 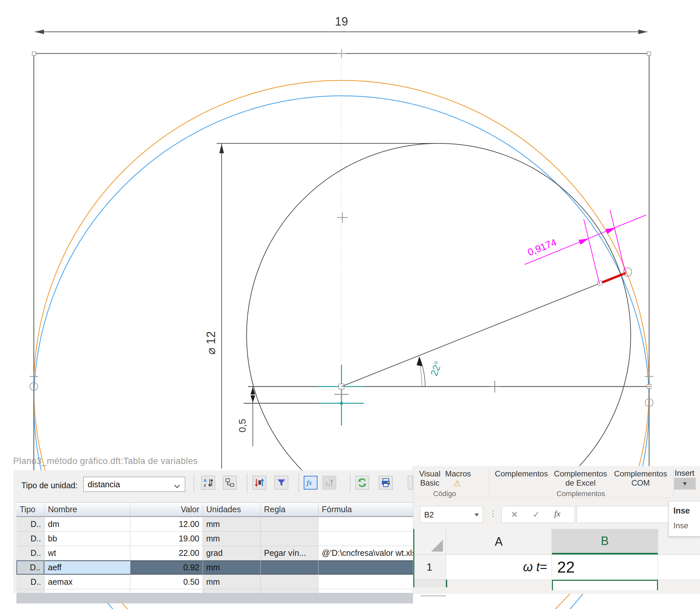 What do you see at coordinates (167, 553) in the screenshot?
I see `cell-valor: 22.00` at bounding box center [167, 553].